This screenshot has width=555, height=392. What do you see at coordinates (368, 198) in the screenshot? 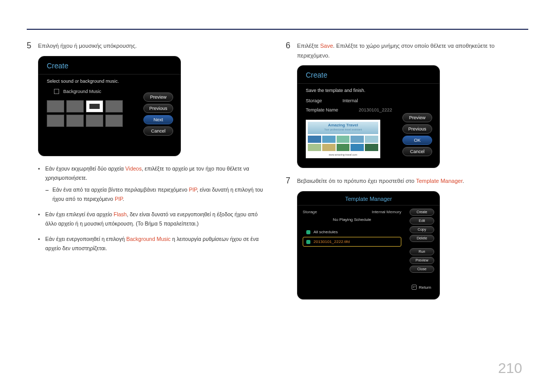
I see `tm-title: Template Manager` at bounding box center [368, 198].